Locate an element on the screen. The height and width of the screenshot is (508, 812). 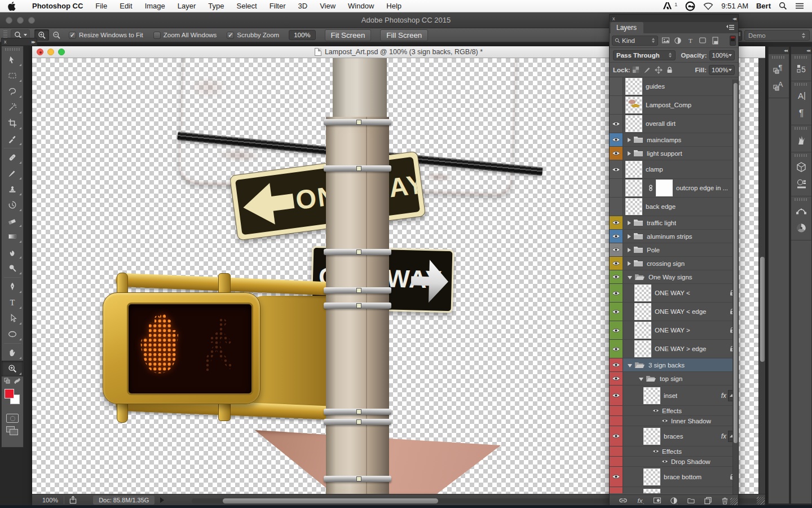
menu-item-help: Help is located at coordinates (394, 6).